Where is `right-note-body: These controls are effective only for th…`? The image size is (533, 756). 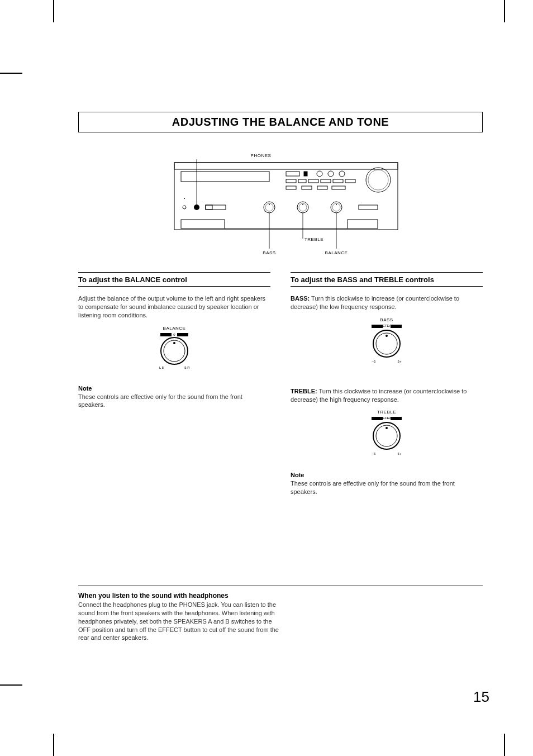 right-note-body: These controls are effective only for th… is located at coordinates (387, 488).